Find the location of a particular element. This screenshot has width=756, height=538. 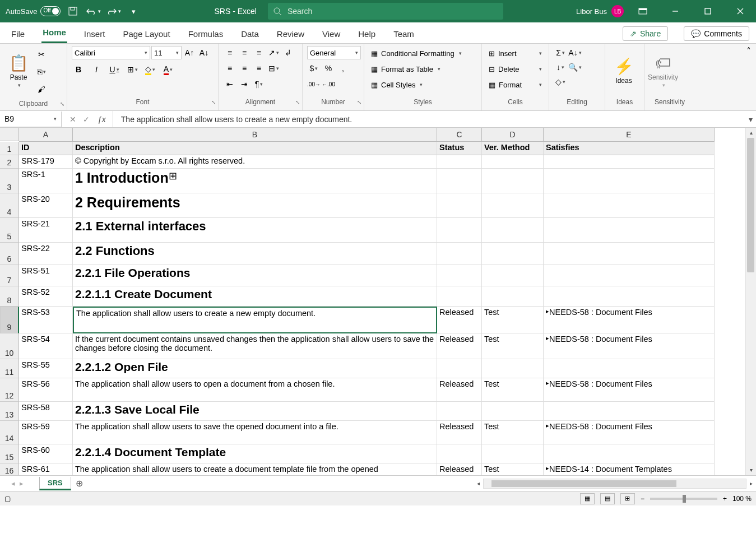

row-header: 11 is located at coordinates (10, 369).